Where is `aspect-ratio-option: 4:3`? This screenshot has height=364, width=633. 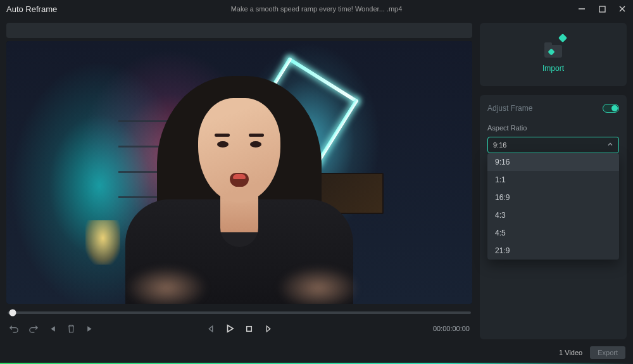 aspect-ratio-option: 4:3 is located at coordinates (553, 215).